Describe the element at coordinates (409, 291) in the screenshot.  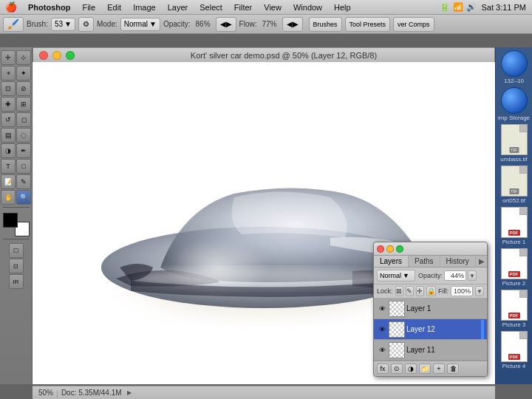
I see `lock-image-btn: ✎` at that location.